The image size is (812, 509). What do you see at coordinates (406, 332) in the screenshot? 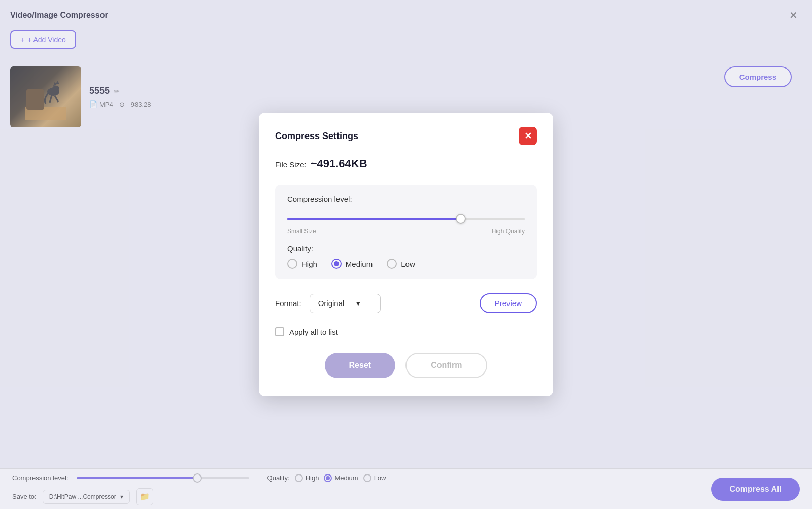
I see `apply-all-row: Apply all to list` at bounding box center [406, 332].